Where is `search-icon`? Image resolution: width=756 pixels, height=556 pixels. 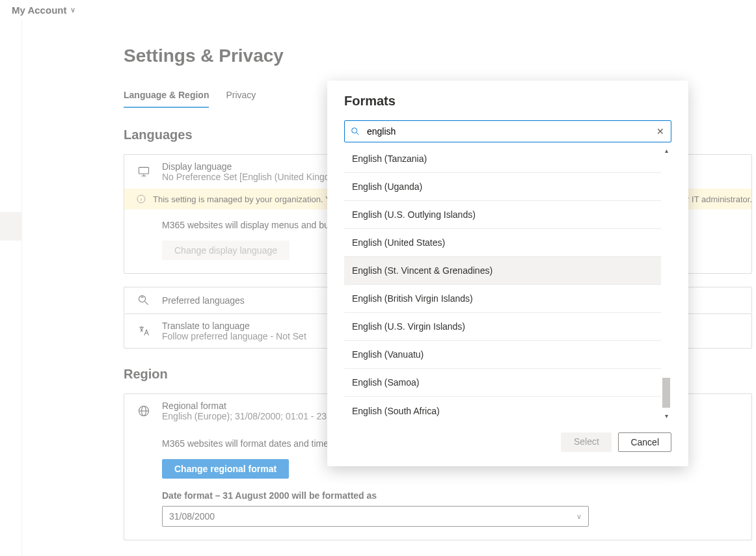 search-icon is located at coordinates (355, 131).